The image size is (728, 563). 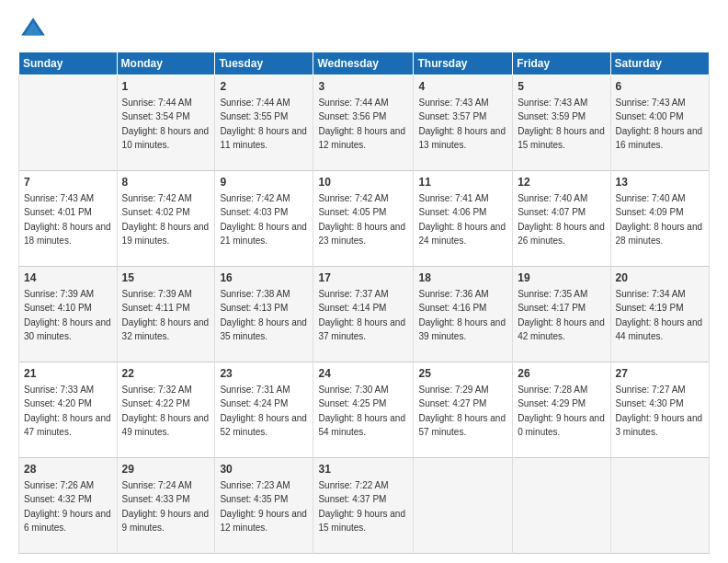 I want to click on calendar-cell: 12Sunrise: 7:40 AMSunset: 4:07 PMDayligh…, so click(x=562, y=219).